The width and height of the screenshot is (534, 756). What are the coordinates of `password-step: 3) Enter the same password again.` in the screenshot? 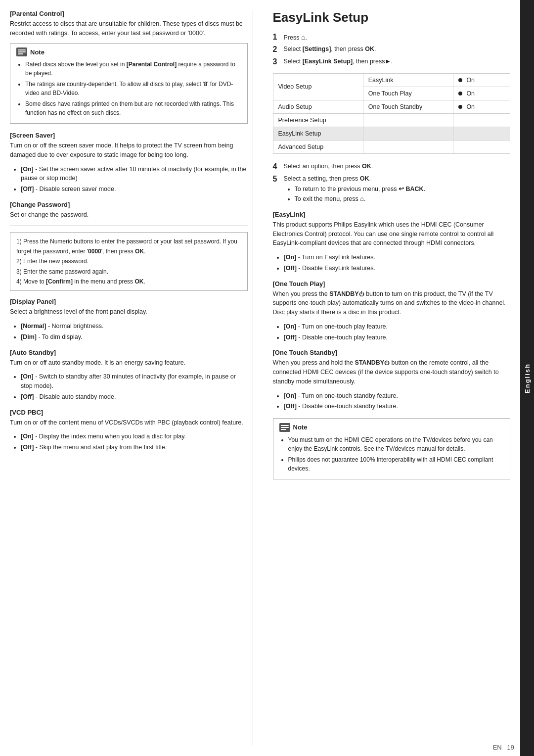 It's located at (129, 272).